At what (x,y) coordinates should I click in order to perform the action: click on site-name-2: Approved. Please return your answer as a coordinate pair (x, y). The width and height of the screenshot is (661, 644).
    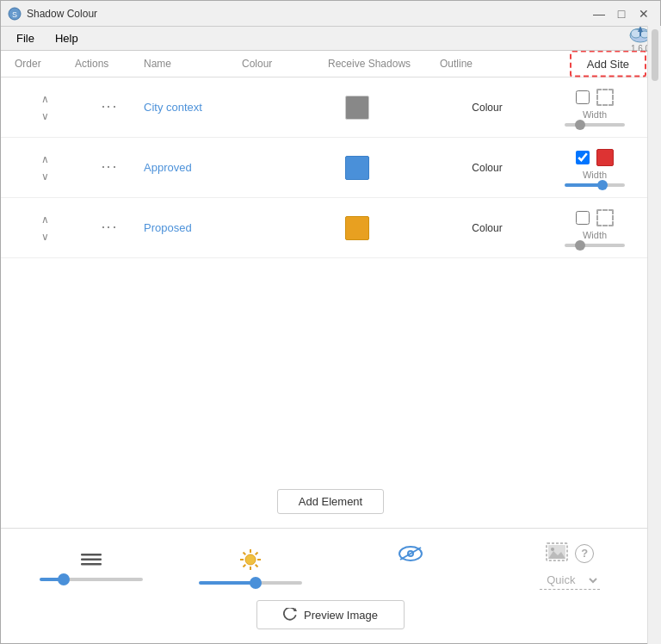
    Looking at the image, I should click on (168, 167).